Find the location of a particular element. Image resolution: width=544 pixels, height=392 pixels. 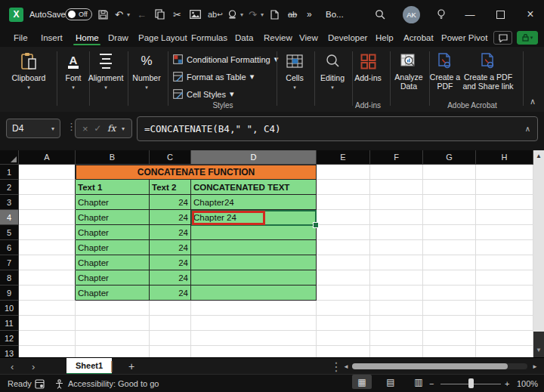

cell-e3 is located at coordinates (343, 202).